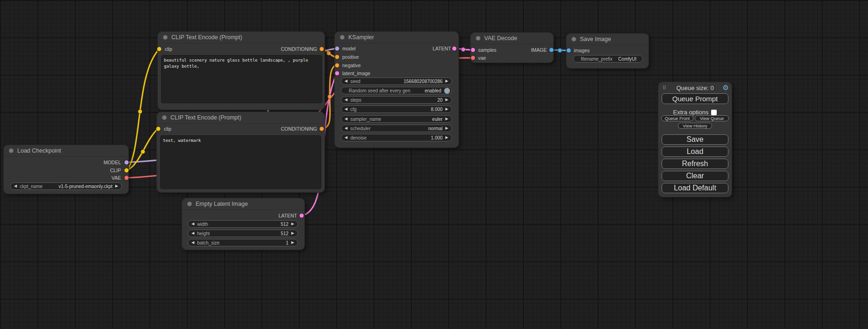 Image resolution: width=868 pixels, height=329 pixels. What do you see at coordinates (677, 119) in the screenshot?
I see `queue-front-button: Queue Front` at bounding box center [677, 119].